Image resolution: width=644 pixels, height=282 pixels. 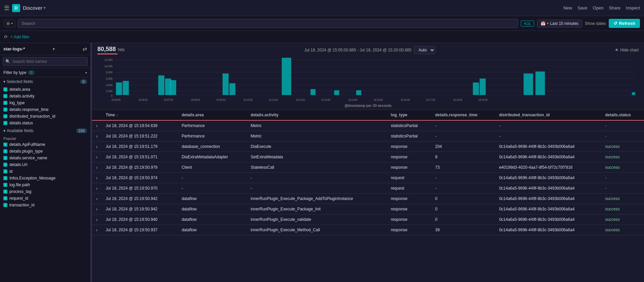 I want to click on app-title-chevron: ▾, so click(x=45, y=8).